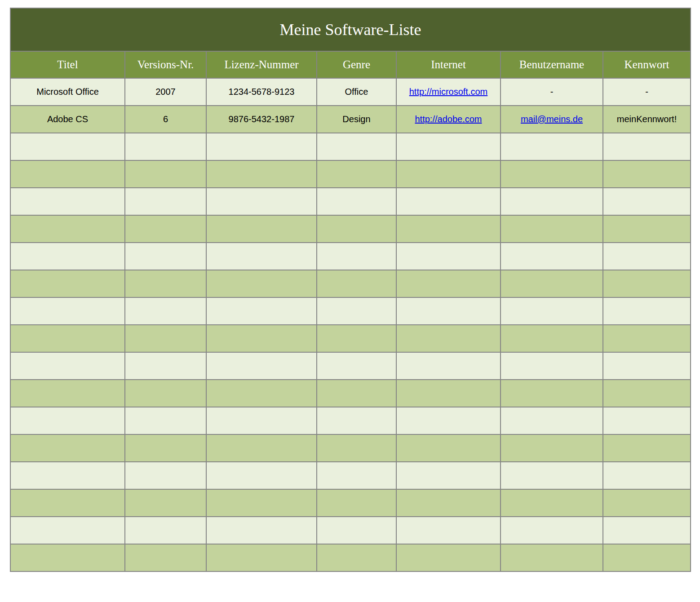 The height and width of the screenshot is (602, 700). I want to click on table-cell: 2007, so click(165, 92).